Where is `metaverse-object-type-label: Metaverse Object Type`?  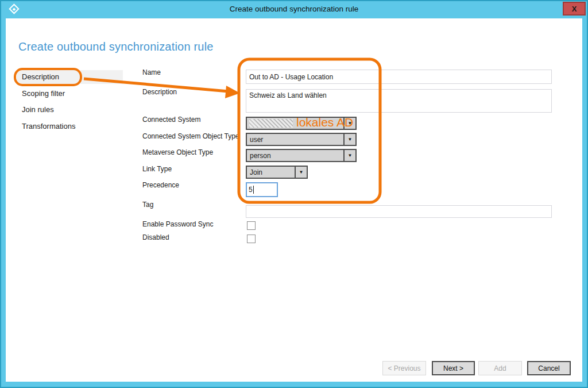
metaverse-object-type-label: Metaverse Object Type is located at coordinates (178, 153).